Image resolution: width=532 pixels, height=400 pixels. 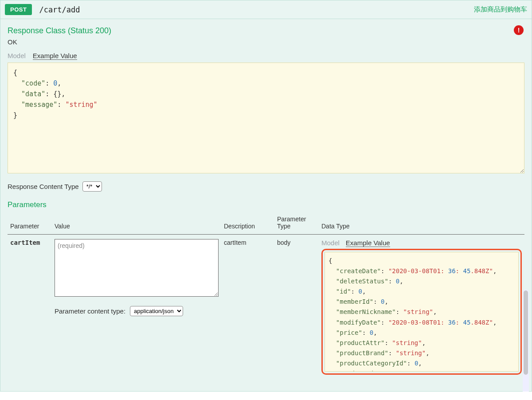 What do you see at coordinates (59, 10) in the screenshot?
I see `endpoint-path: /cart/add` at bounding box center [59, 10].